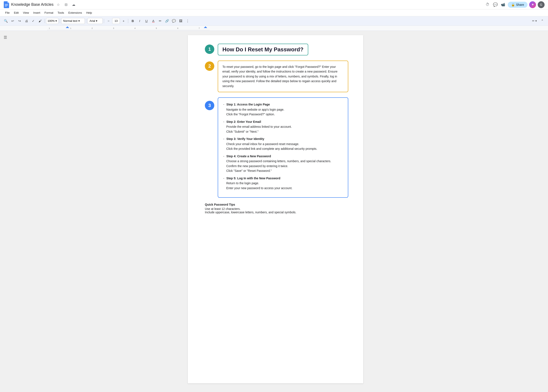 This screenshot has height=392, width=548. Describe the element at coordinates (19, 21) in the screenshot. I see `redo-btn: ↪` at that location.